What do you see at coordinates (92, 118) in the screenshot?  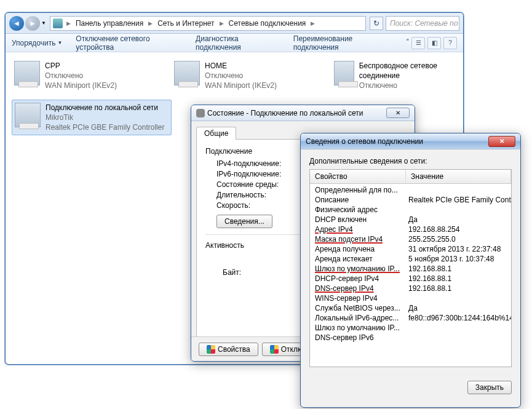 I see `connection-lan: Подключение по локальной сети MikroTik R…` at bounding box center [92, 118].